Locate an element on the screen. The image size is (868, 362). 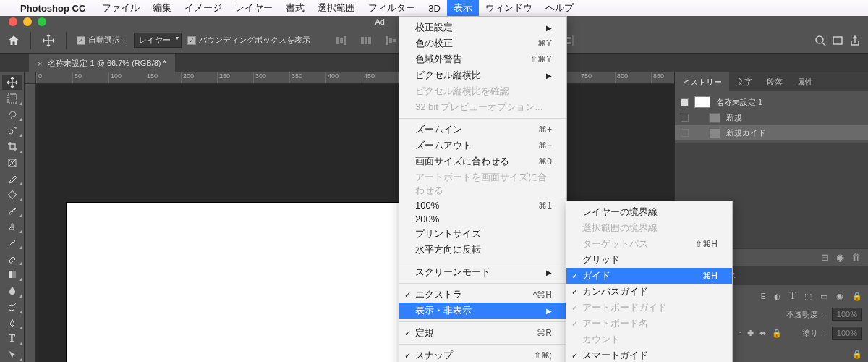
fill-field: 100% is located at coordinates (847, 333).